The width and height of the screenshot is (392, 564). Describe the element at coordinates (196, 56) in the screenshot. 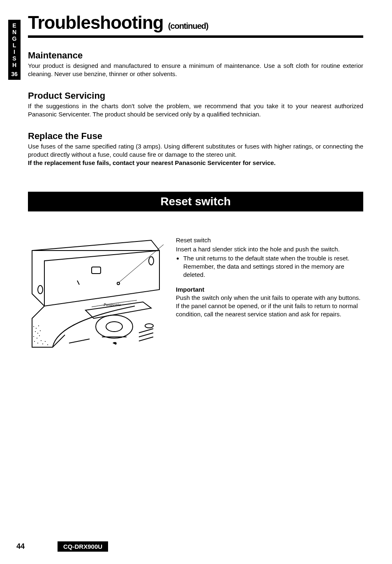

I see `maintenance-heading: Maintenance` at that location.